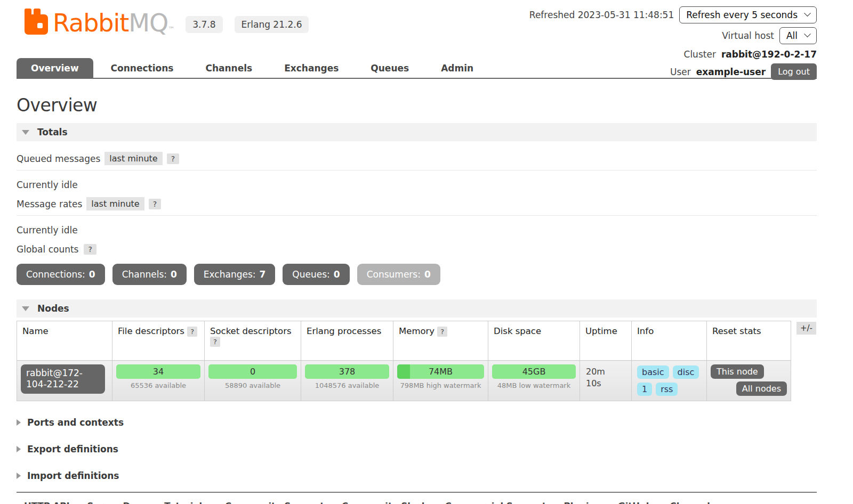 This screenshot has height=504, width=853. I want to click on page-title: Overview, so click(417, 105).